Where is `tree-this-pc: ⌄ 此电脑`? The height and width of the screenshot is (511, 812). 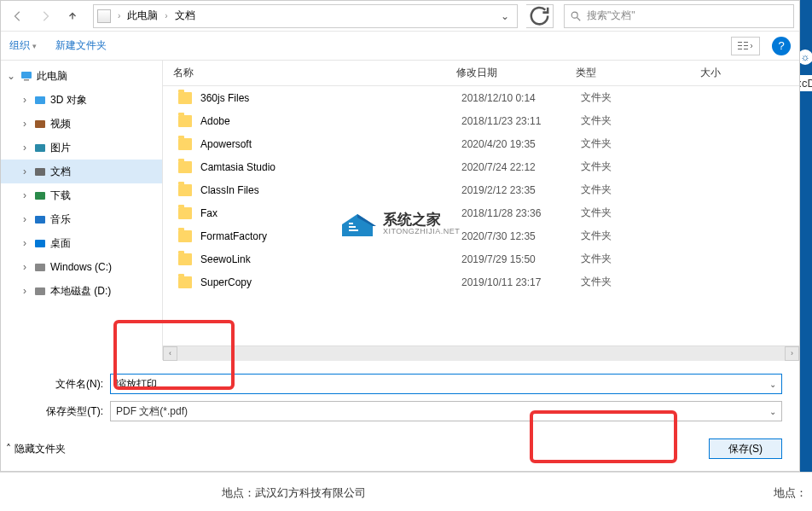 tree-this-pc: ⌄ 此电脑 is located at coordinates (82, 76).